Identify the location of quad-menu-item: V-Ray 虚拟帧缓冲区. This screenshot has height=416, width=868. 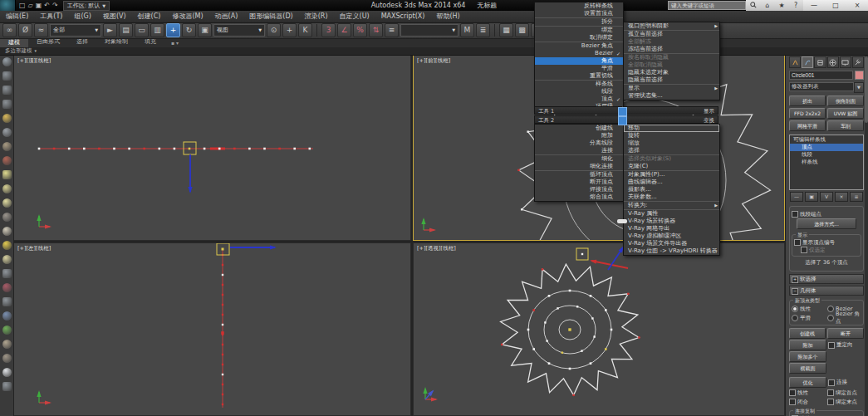
(671, 236).